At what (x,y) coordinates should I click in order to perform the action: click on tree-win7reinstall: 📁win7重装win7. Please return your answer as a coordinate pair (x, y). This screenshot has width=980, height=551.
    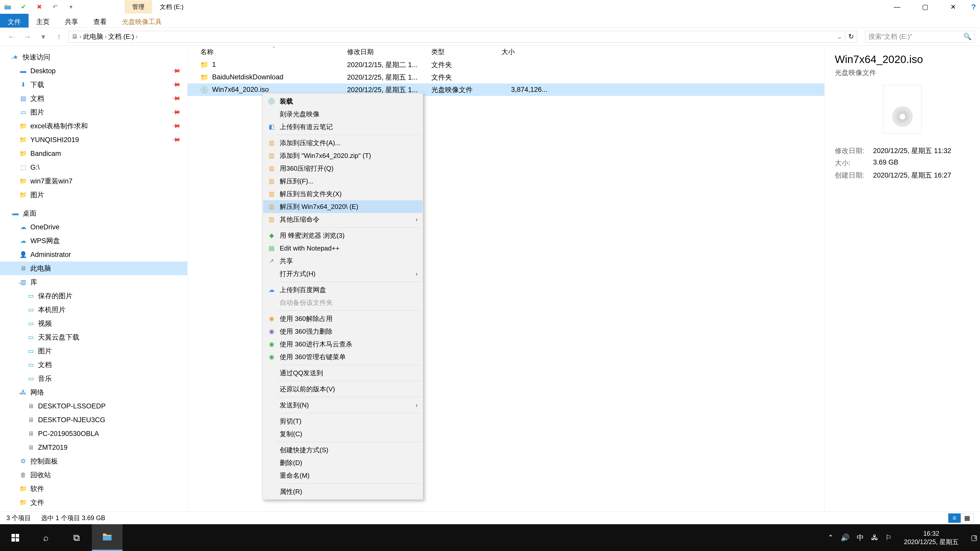
    Looking at the image, I should click on (94, 181).